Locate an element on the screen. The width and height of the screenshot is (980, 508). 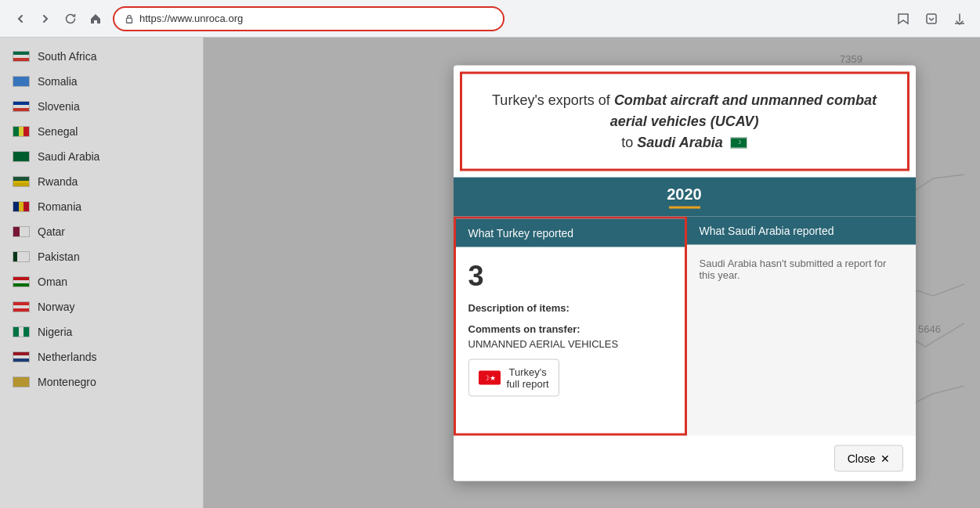
modal-title-category: Combat aircraft and unmanned combat aeri… is located at coordinates (743, 110).